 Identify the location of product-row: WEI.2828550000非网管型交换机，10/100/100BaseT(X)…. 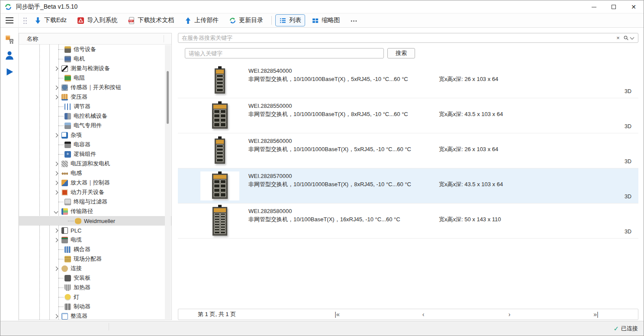
(408, 116).